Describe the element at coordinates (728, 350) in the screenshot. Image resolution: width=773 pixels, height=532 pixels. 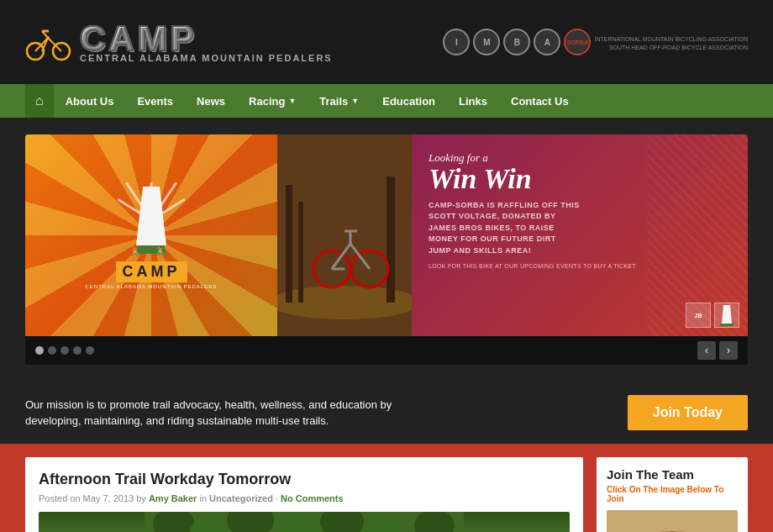
I see `slider-next-button: ›` at that location.